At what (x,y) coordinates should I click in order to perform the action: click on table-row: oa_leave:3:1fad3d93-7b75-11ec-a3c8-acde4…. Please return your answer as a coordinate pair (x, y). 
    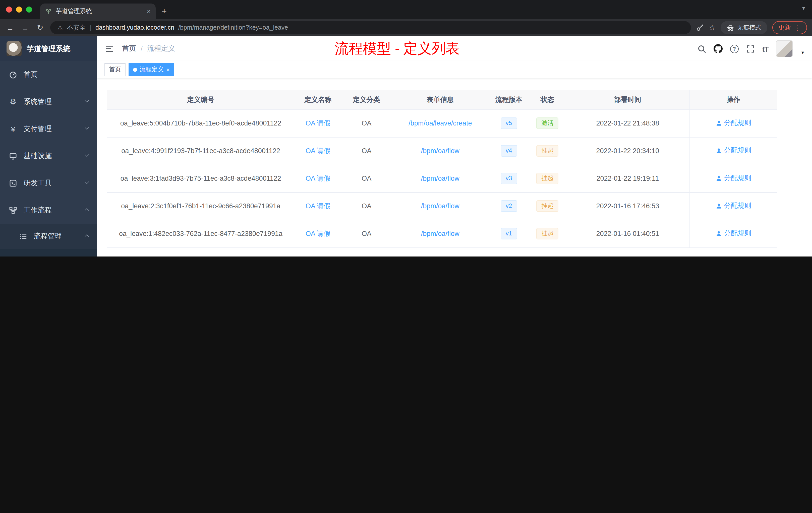
    Looking at the image, I should click on (442, 178).